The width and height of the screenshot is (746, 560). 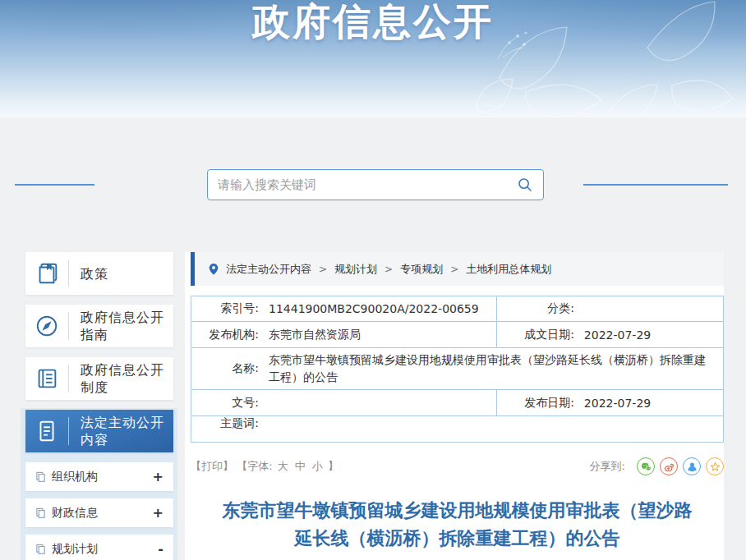 What do you see at coordinates (301, 466) in the screenshot?
I see `font-size-medium-button: 中` at bounding box center [301, 466].